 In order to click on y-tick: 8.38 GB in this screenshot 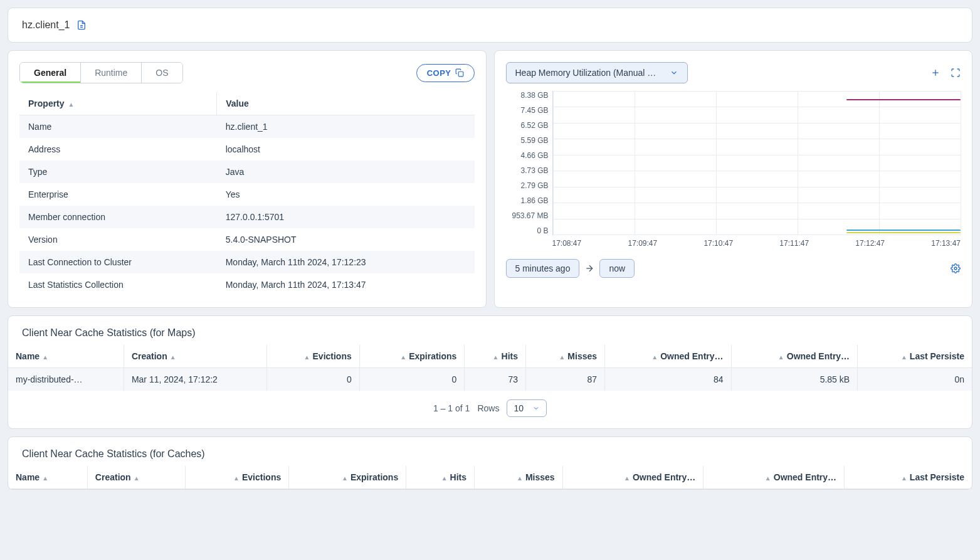, I will do `click(534, 95)`.